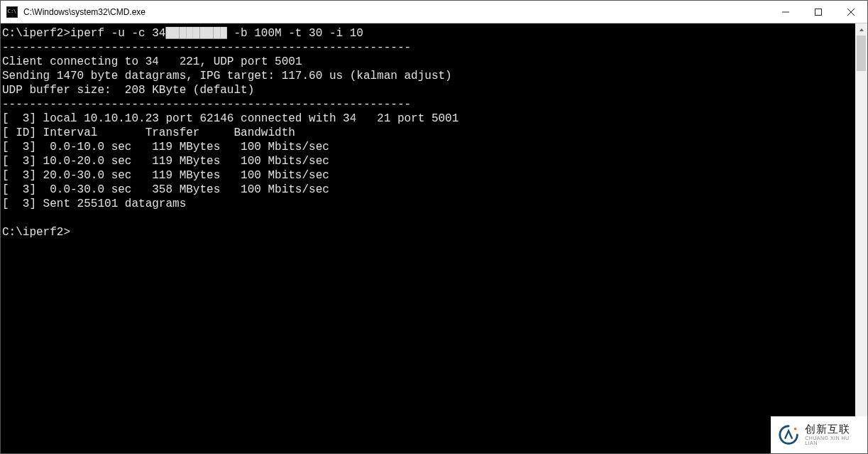 The height and width of the screenshot is (454, 868). Describe the element at coordinates (786, 11) in the screenshot. I see `minimize-button` at that location.